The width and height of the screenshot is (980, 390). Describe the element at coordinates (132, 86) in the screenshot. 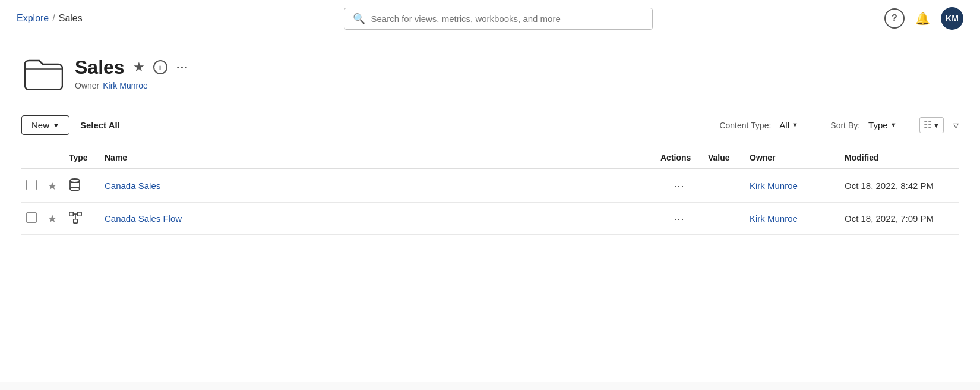

I see `project-owner-row: Owner Kirk Munroe` at that location.